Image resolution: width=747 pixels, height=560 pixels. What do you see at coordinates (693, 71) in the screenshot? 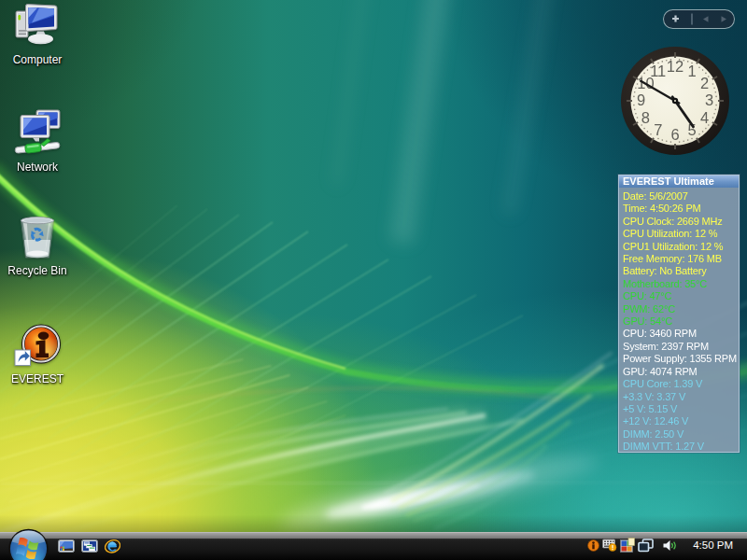
I see `svg-text: 1` at bounding box center [693, 71].